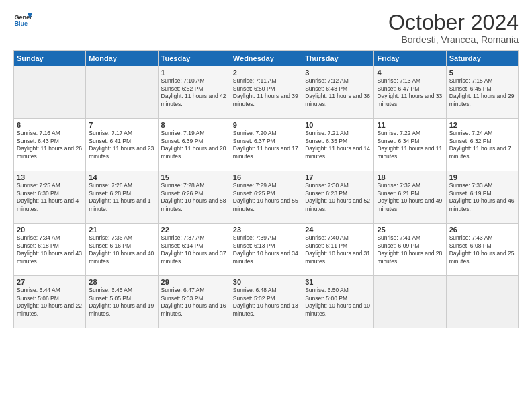 This screenshot has height=411, width=532. Describe the element at coordinates (122, 230) in the screenshot. I see `day-number: 21` at that location.